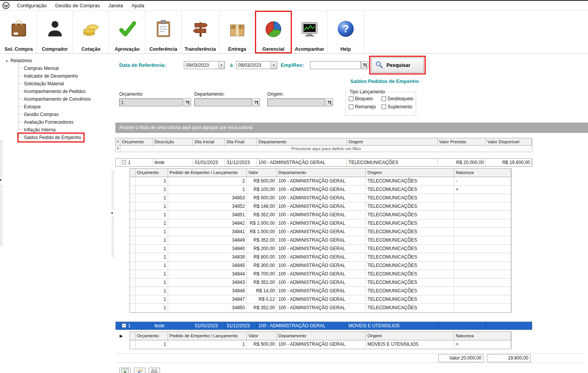  What do you see at coordinates (321, 266) in the screenshot?
I see `detail-row: 134845R$ 300,00100 - ADMINISTRAÇÃO GERAL…` at bounding box center [321, 266].